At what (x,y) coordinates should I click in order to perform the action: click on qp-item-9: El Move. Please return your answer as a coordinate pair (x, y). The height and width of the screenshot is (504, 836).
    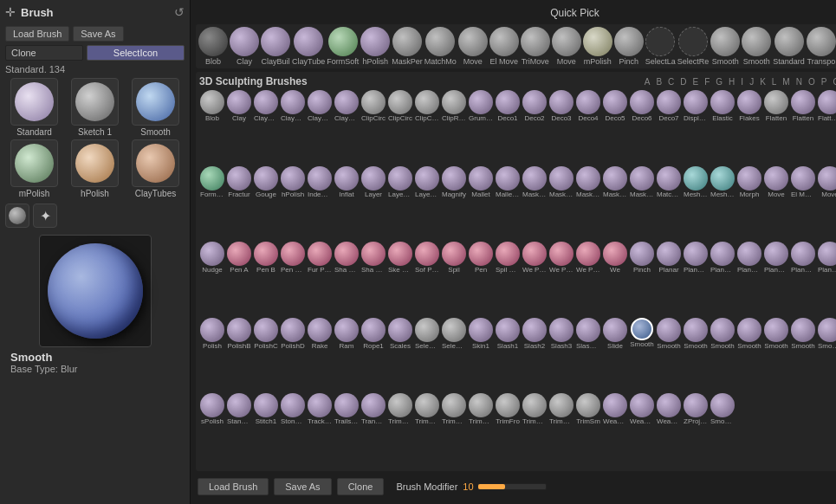
    Looking at the image, I should click on (504, 47).